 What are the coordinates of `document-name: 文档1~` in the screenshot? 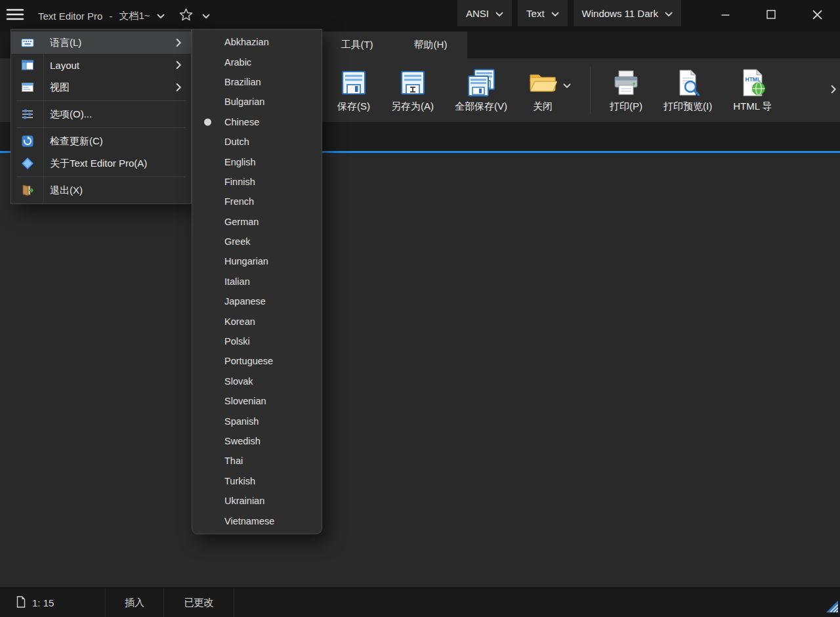 It's located at (134, 16).